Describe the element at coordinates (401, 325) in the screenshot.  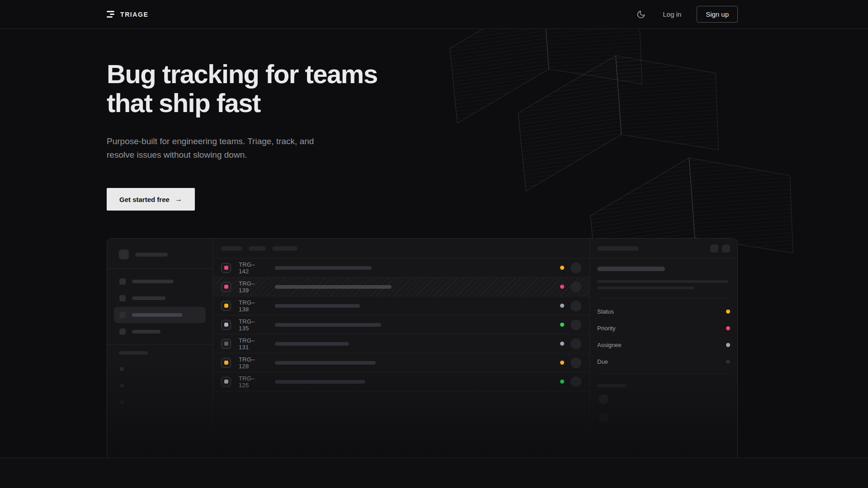
I see `issue-row: TRG–135` at that location.